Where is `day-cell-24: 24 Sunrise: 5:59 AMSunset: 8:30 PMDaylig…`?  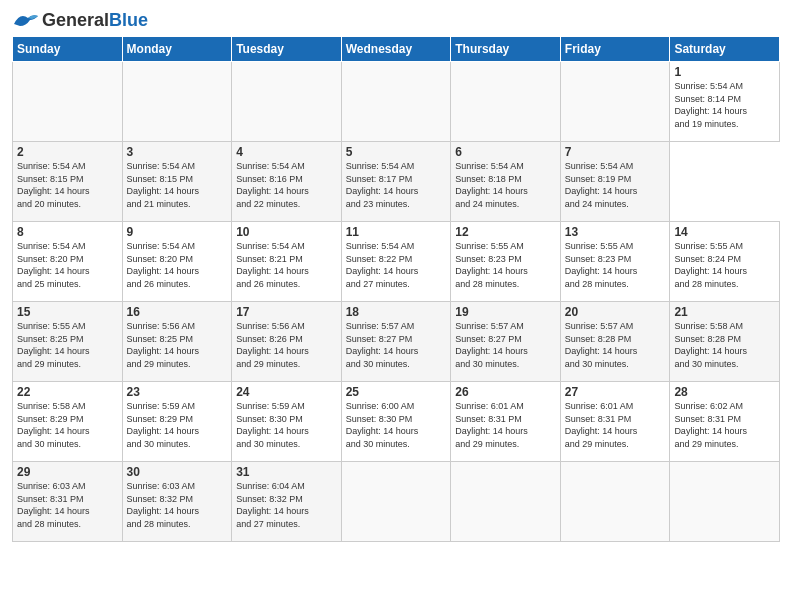
day-cell-24: 24 Sunrise: 5:59 AMSunset: 8:30 PMDaylig… is located at coordinates (287, 422).